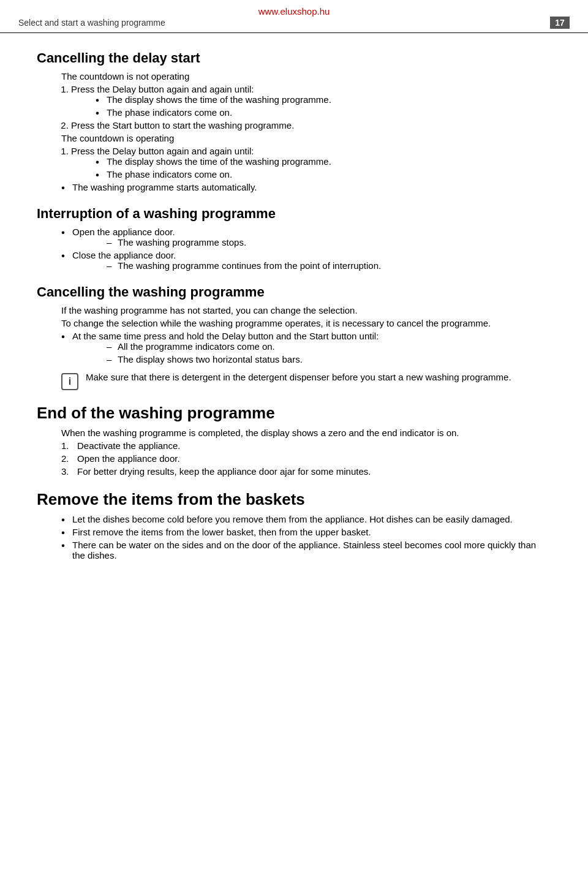  I want to click on dash-item: All the programme indicators come on., so click(329, 347).